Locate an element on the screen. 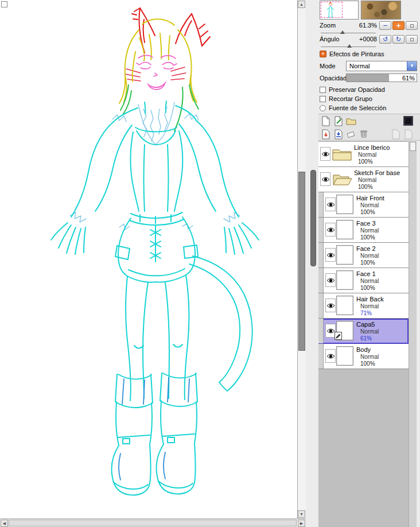  preserve-opacity-checkbox is located at coordinates (322, 90).